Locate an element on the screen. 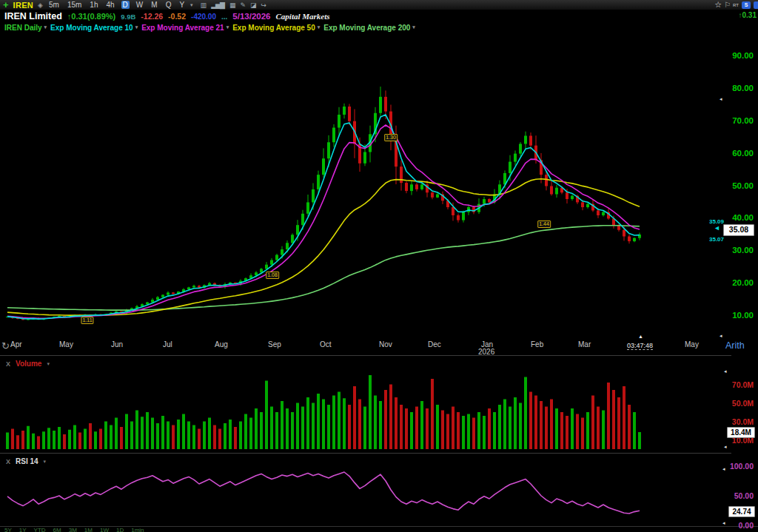 The image size is (758, 532). symbol-label: IREN is located at coordinates (24, 5).